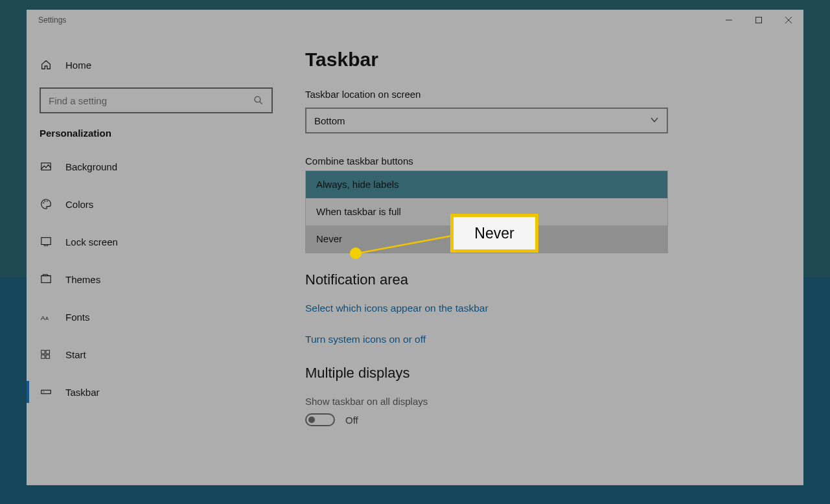 This screenshot has height=504, width=830. I want to click on sidebar-item-colors: Colors, so click(156, 204).